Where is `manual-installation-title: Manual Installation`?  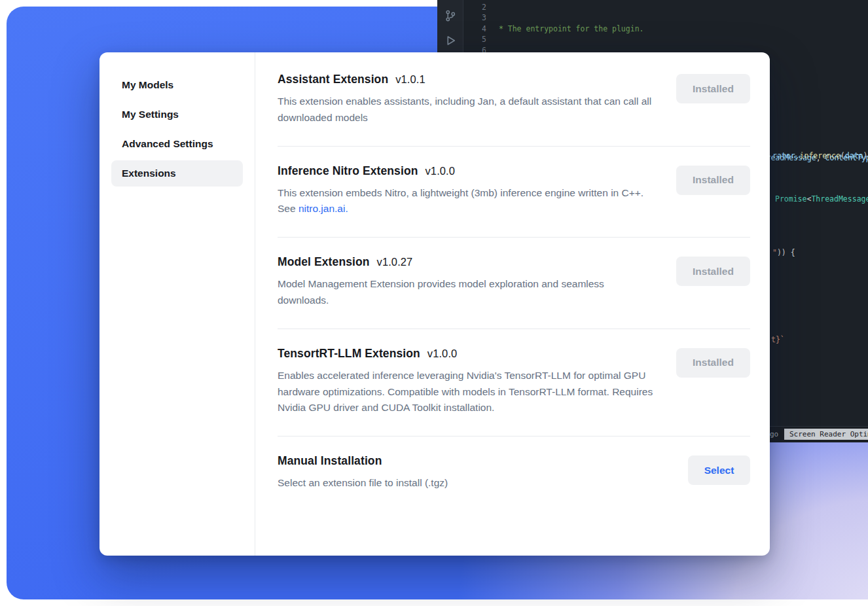 manual-installation-title: Manual Installation is located at coordinates (467, 461).